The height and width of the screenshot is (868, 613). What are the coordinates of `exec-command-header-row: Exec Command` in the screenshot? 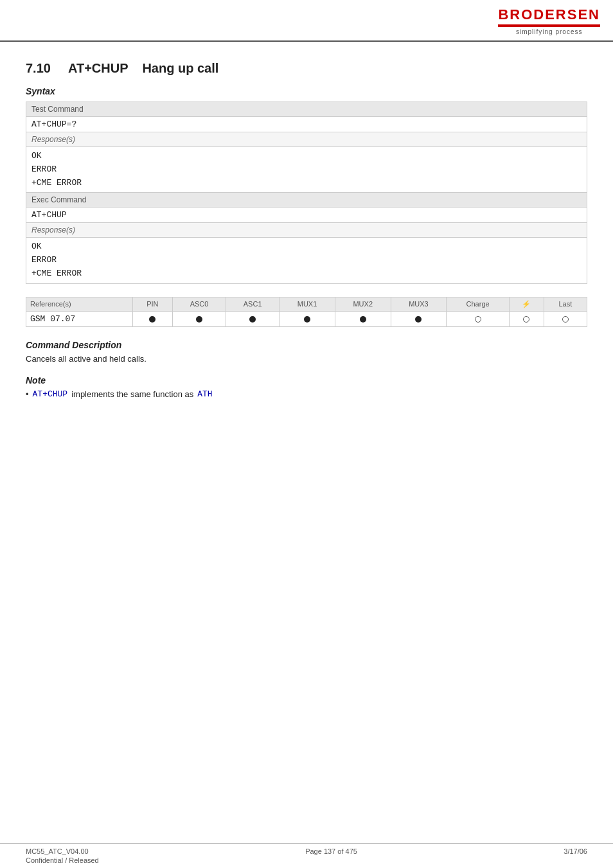 It's located at (307, 200).